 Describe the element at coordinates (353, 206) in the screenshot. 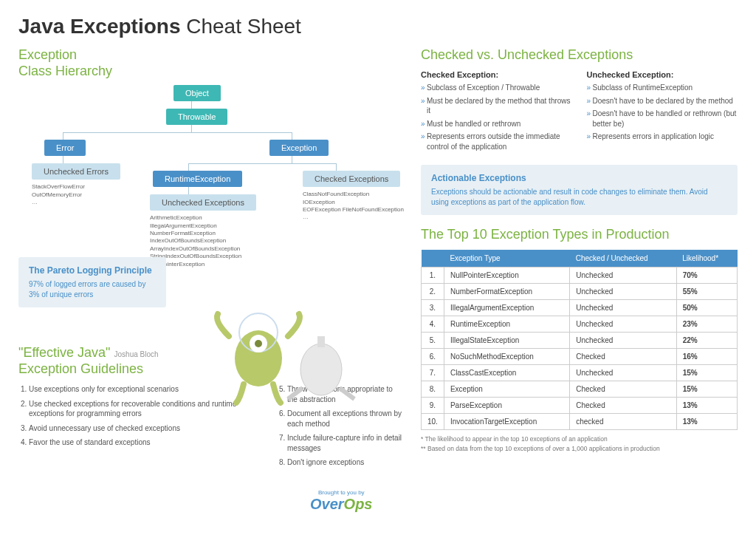

I see `checked-examples: ClassNotFoundException IOException EOFEx…` at that location.